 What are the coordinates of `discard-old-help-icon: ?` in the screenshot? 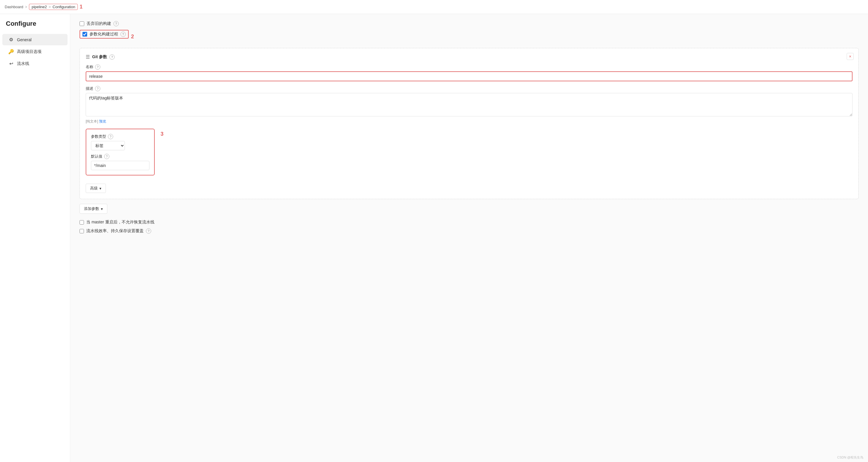 It's located at (116, 24).